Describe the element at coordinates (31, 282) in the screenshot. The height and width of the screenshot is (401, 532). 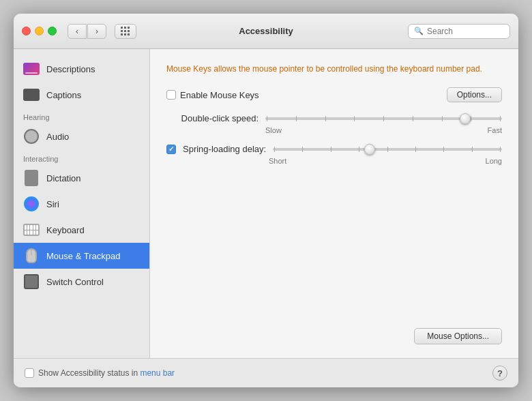
I see `switch-control-icon` at that location.